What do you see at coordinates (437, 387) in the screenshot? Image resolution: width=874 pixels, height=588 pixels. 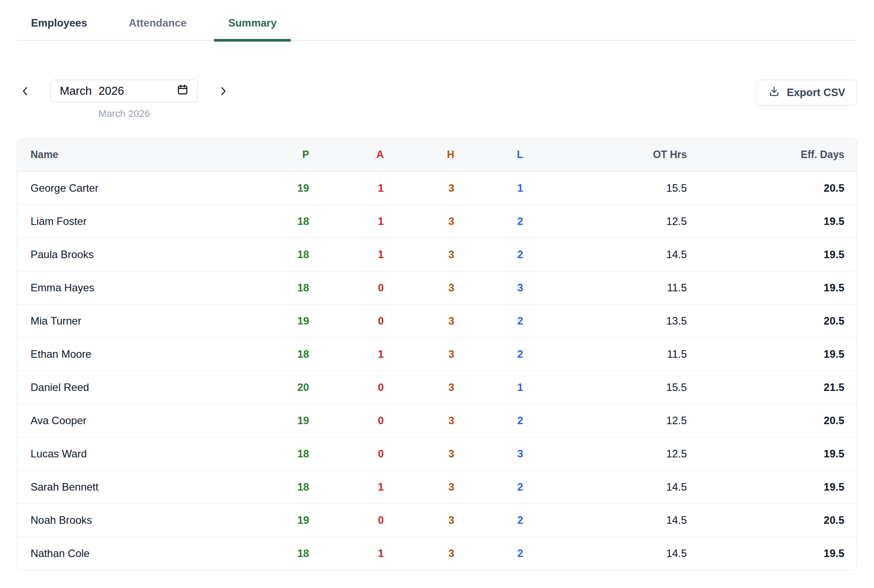 I see `table-row: Daniel Reed 20 0 3 1 15.5 21.5` at bounding box center [437, 387].